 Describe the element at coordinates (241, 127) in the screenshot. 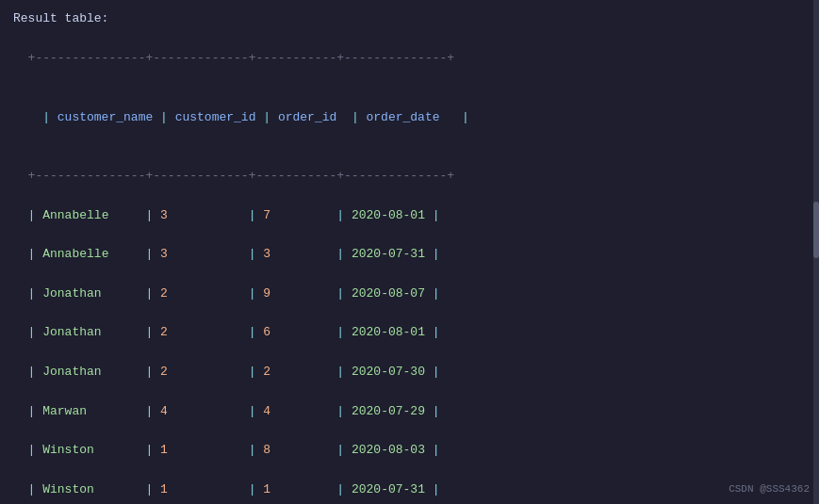

I see `header-row: | customer_name | customer_id | order_id…` at that location.